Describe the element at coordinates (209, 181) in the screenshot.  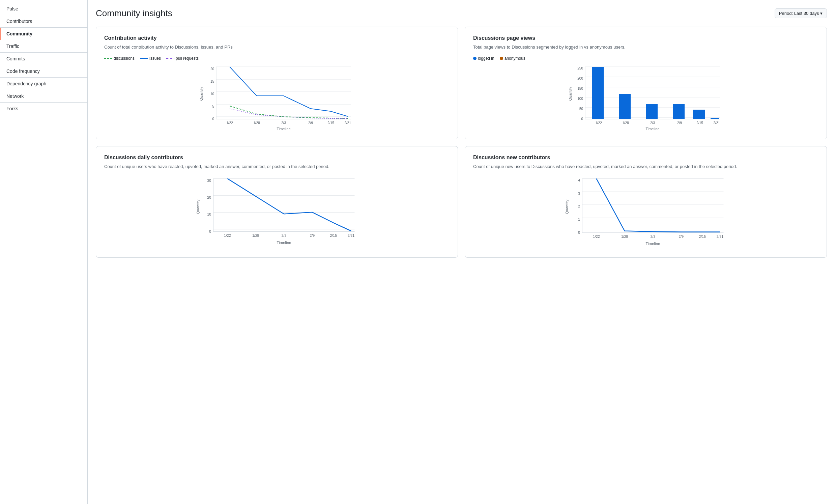
I see `svg-text: 30` at that location.